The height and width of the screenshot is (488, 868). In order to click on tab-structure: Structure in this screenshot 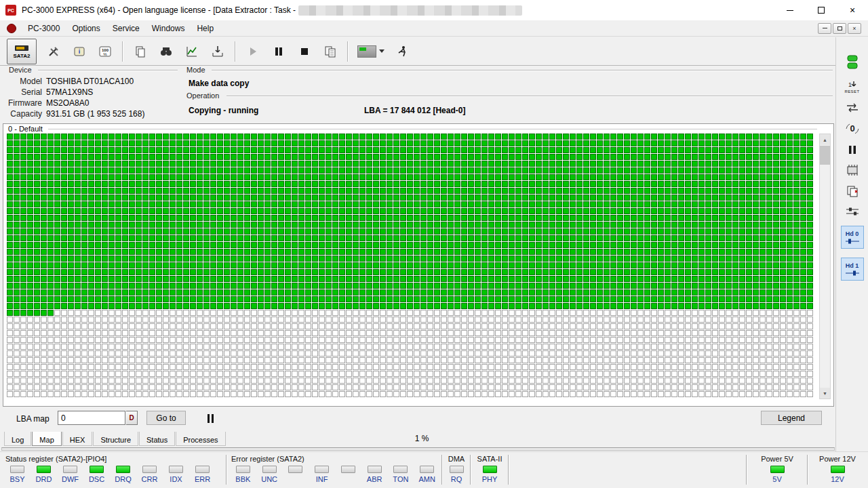, I will do `click(115, 439)`.